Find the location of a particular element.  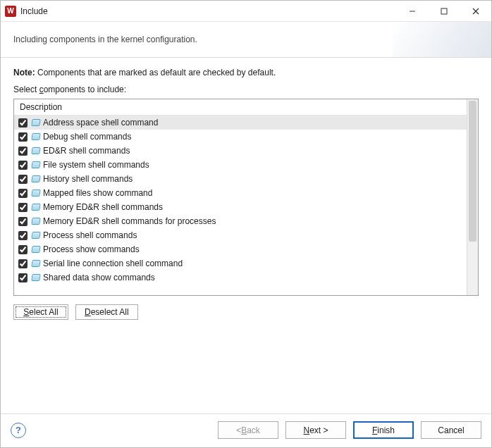

list-item: Shared data show commands is located at coordinates (240, 278).